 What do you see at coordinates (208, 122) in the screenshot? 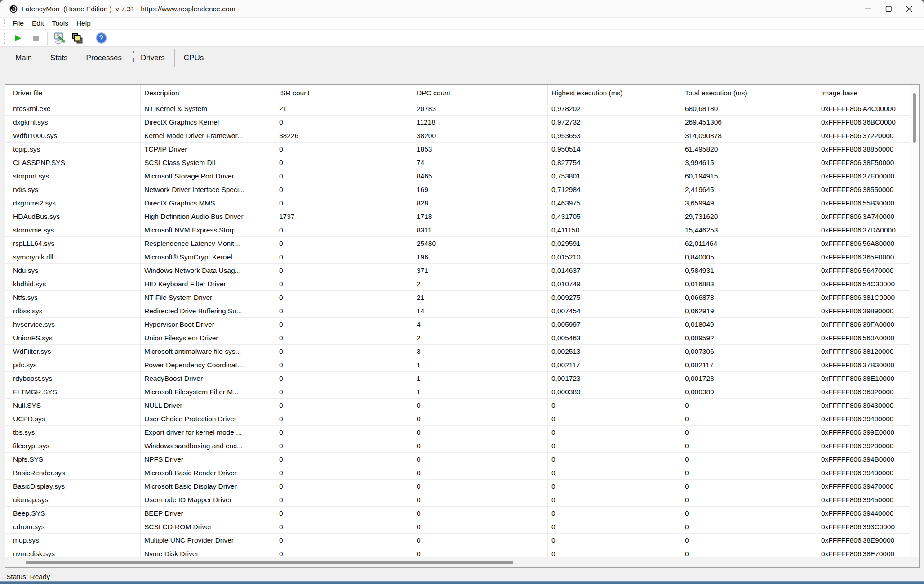
I see `cell-description: DirectX Graphics Kernel` at bounding box center [208, 122].